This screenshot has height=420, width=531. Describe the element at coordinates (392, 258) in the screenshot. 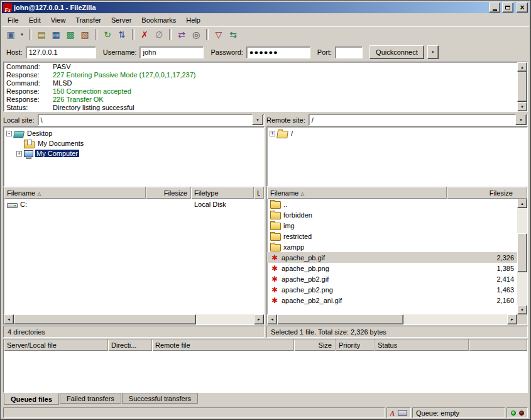

I see `remote-file-row: apache_pb.gif2,326` at that location.